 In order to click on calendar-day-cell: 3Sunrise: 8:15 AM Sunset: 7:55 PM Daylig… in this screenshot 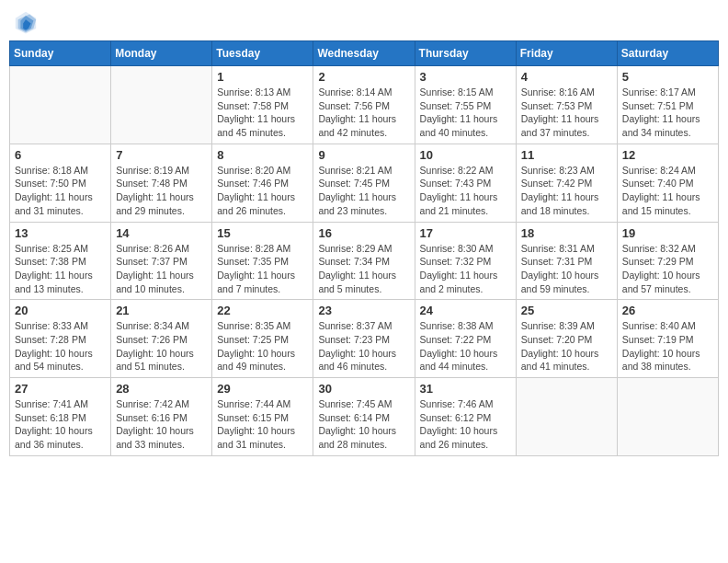, I will do `click(465, 105)`.